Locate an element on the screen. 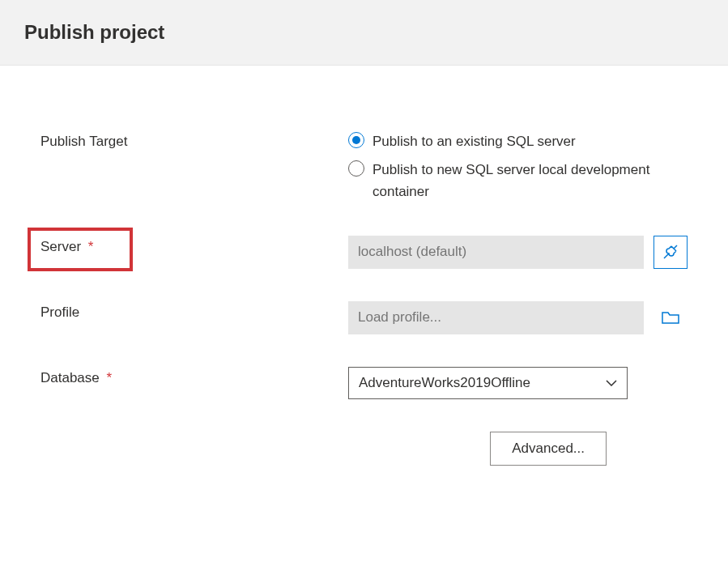 The height and width of the screenshot is (579, 728). browse-profile-button is located at coordinates (671, 317).